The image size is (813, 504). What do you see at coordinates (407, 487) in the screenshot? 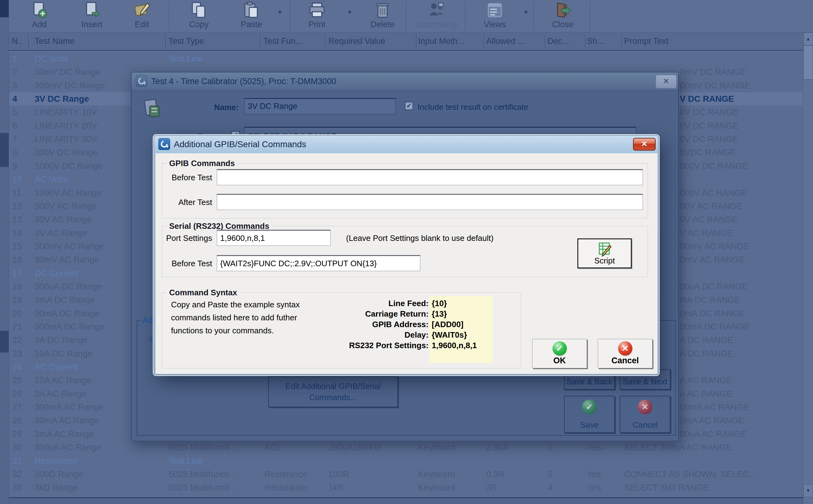
I see `table-row: 333kΩ Range5025 Multifuncti...Resistance…` at bounding box center [407, 487].